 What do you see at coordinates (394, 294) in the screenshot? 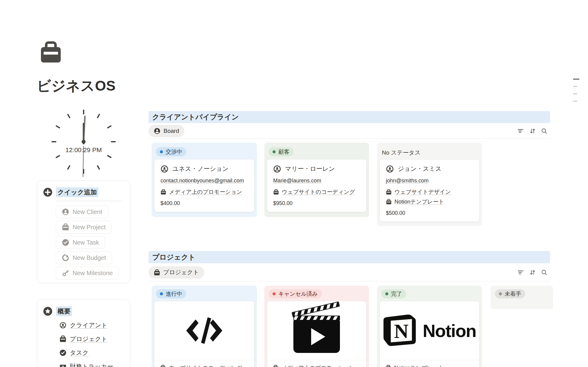
I see `status-pill: 完了` at bounding box center [394, 294].